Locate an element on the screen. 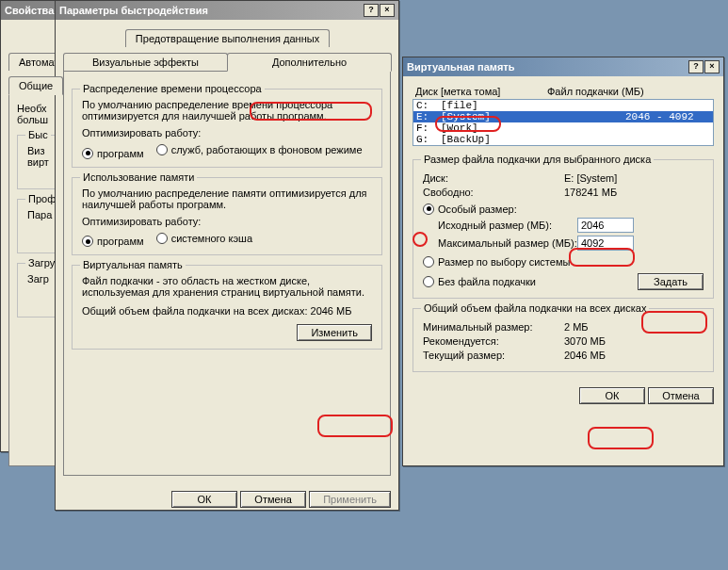 Image resolution: width=728 pixels, height=570 pixels. drive-row: F:[Work] is located at coordinates (563, 128).